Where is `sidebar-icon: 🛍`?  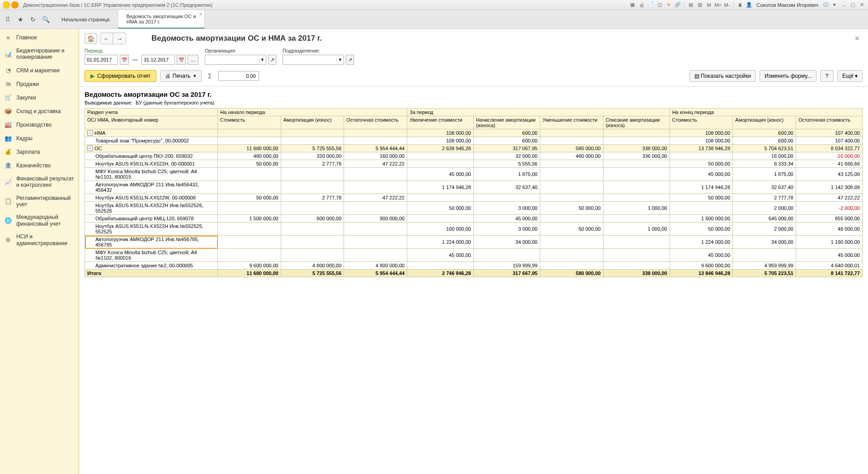
sidebar-icon: 🛍 is located at coordinates (8, 84).